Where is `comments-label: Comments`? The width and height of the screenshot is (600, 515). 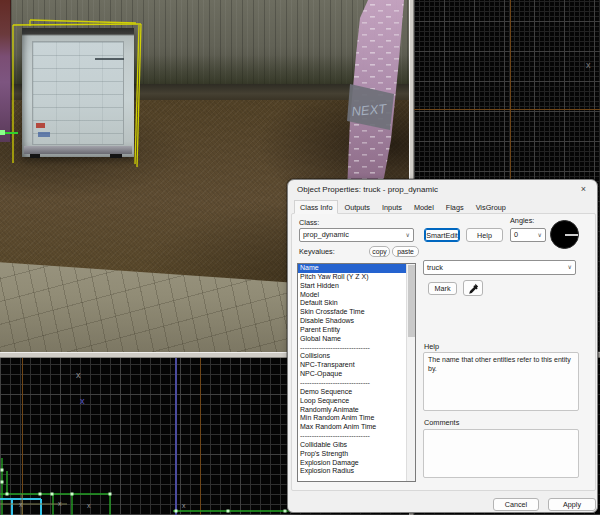 comments-label: Comments is located at coordinates (442, 422).